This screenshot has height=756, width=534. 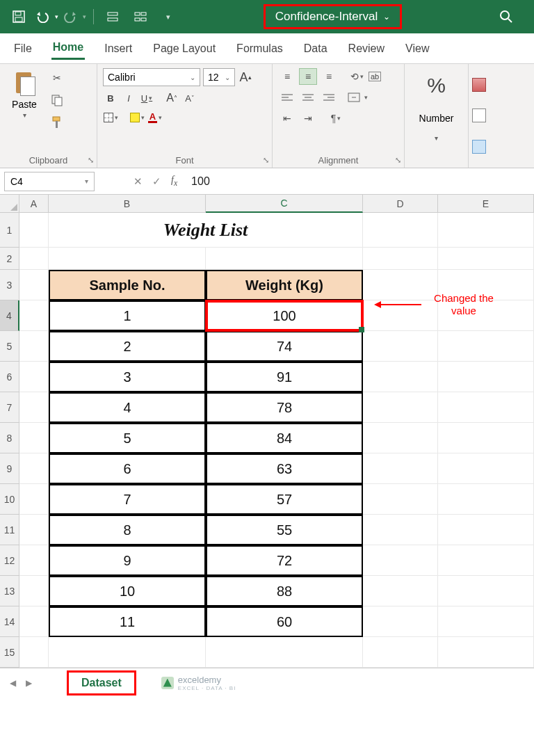 What do you see at coordinates (479, 147) in the screenshot?
I see `cell-styles-icon` at bounding box center [479, 147].